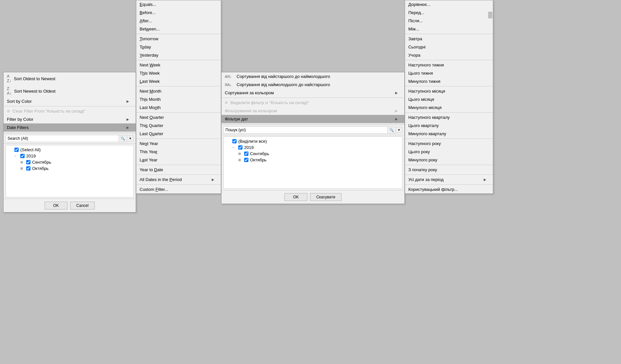 The width and height of the screenshot is (621, 364). What do you see at coordinates (179, 29) in the screenshot?
I see `between-item: Between...` at bounding box center [179, 29].